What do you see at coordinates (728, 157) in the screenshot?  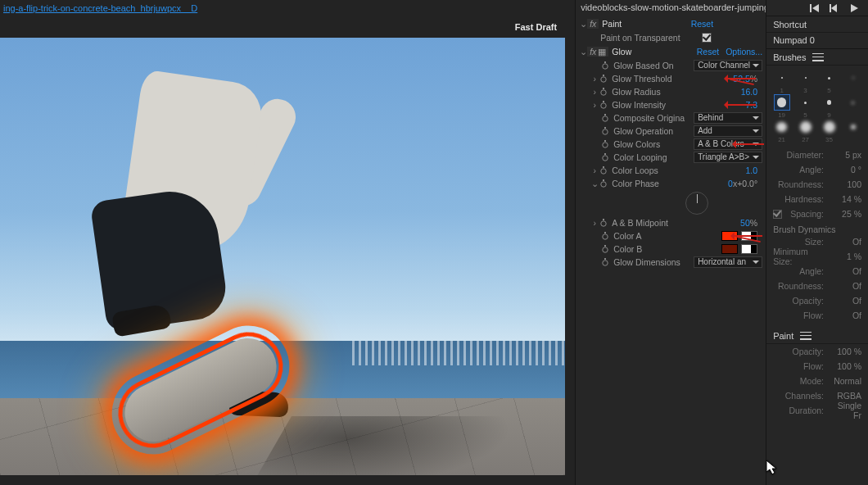 I see `color-looping-select: Triangle A>B>` at bounding box center [728, 157].